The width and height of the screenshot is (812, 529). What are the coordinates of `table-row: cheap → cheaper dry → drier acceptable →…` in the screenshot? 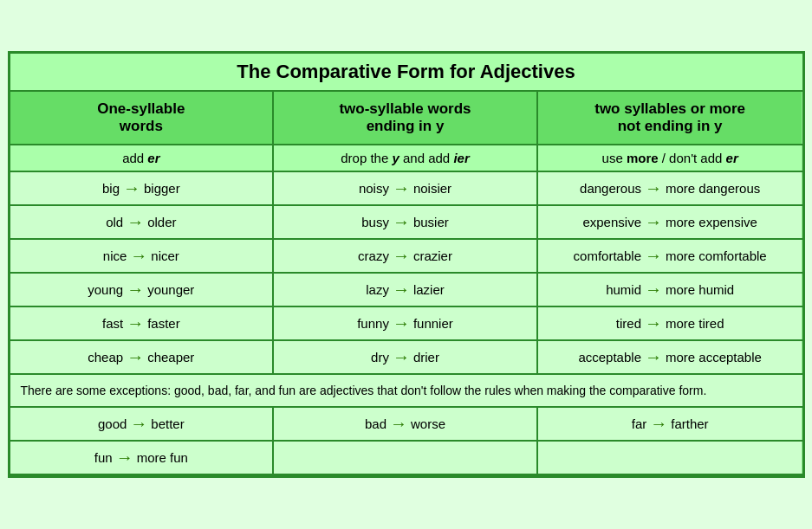 It's located at (406, 358).